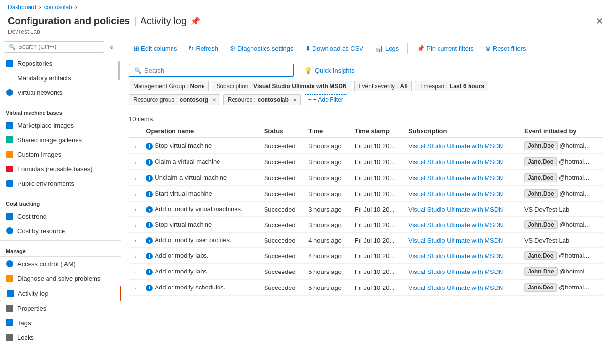 The image size is (611, 364). Describe the element at coordinates (60, 169) in the screenshot. I see `sidebar-item-formulas: Formulas (reusable bases)` at that location.